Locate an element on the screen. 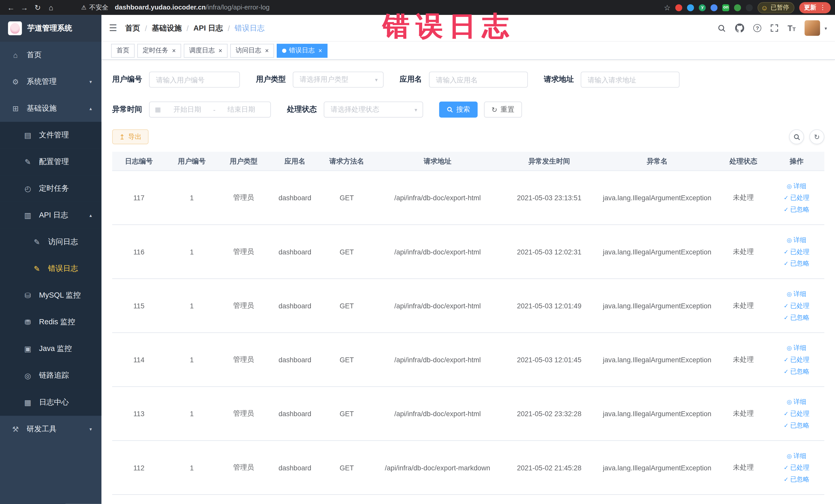  cell-user_type: 管理员 is located at coordinates (244, 198).